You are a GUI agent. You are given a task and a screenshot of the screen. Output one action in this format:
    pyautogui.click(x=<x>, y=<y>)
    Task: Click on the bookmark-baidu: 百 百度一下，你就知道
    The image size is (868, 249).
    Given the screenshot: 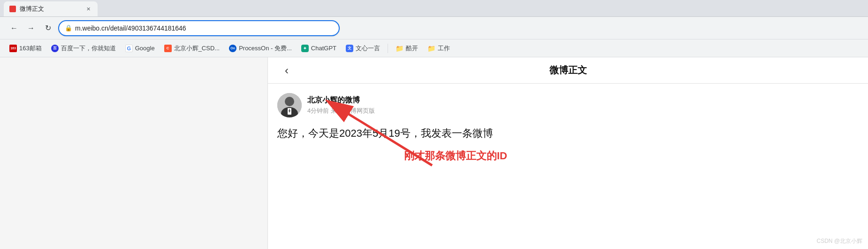 What is the action you would take?
    pyautogui.click(x=84, y=48)
    